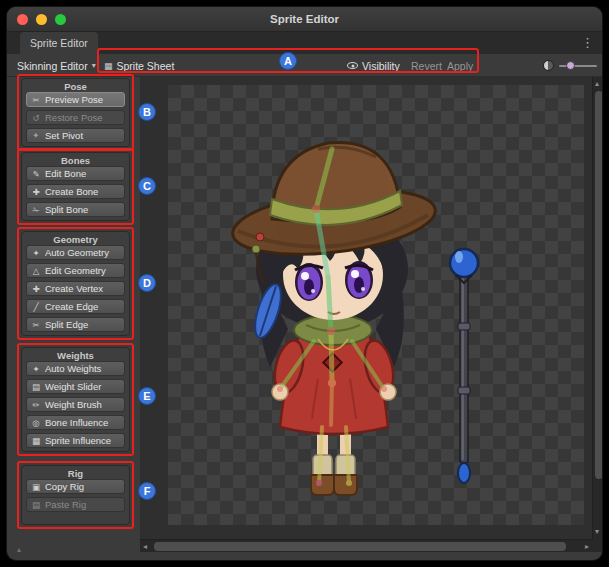 The height and width of the screenshot is (567, 609). Describe the element at coordinates (36, 369) in the screenshot. I see `auto-weights-icon: ✦` at that location.